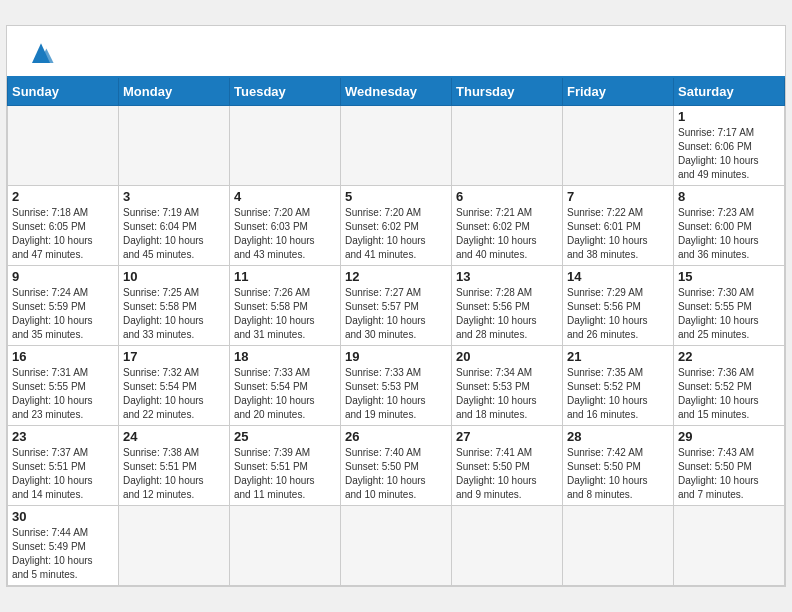  I want to click on calendar-cell: 7Sunrise: 7:22 AM Sunset: 6:01 PM Daylig…, so click(618, 226).